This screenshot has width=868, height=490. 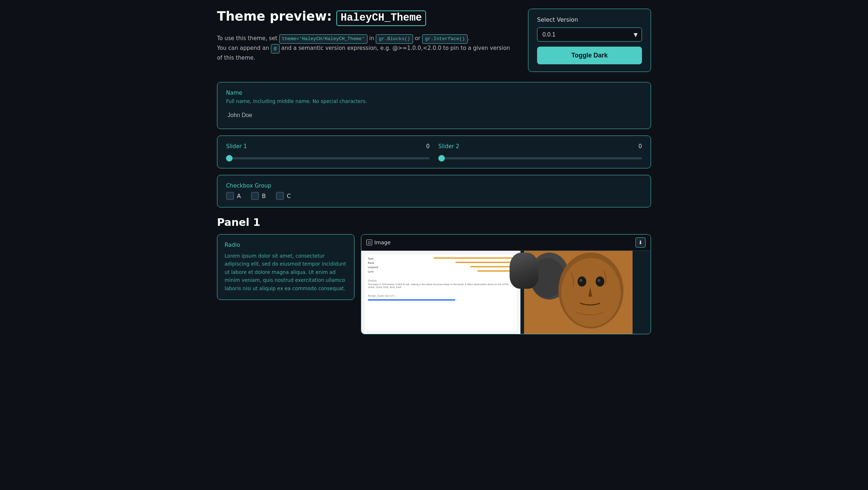 I want to click on usage-line1-or: or, so click(x=418, y=38).